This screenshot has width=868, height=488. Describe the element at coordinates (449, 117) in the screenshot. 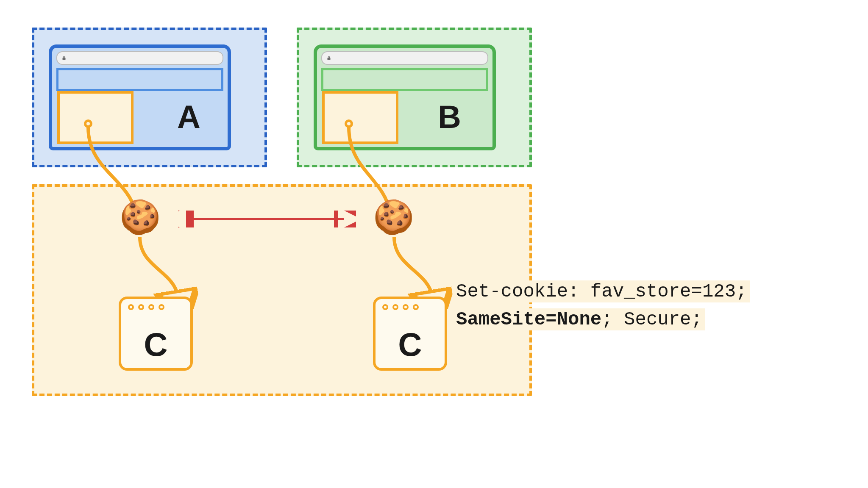

I see `origin-b-label: B` at that location.